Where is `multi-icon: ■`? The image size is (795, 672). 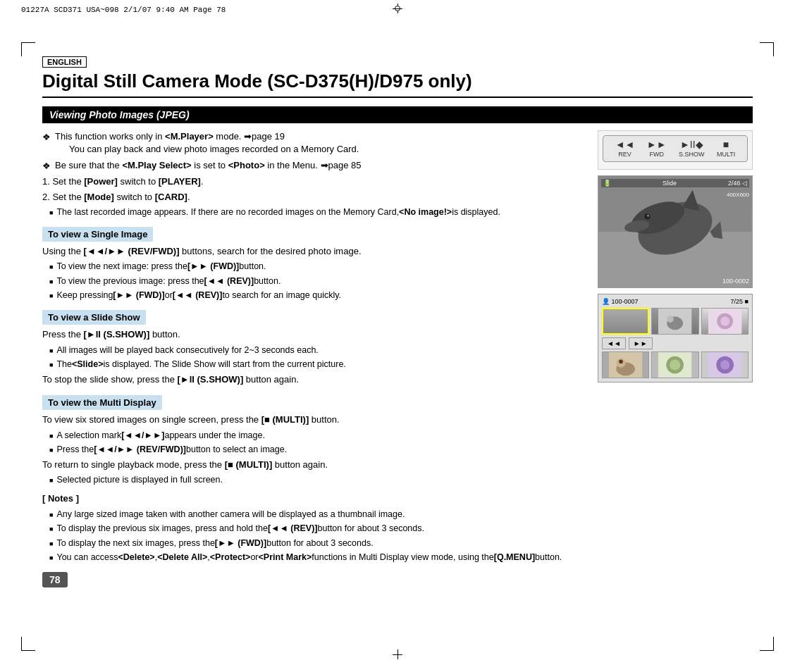 multi-icon: ■ is located at coordinates (726, 144).